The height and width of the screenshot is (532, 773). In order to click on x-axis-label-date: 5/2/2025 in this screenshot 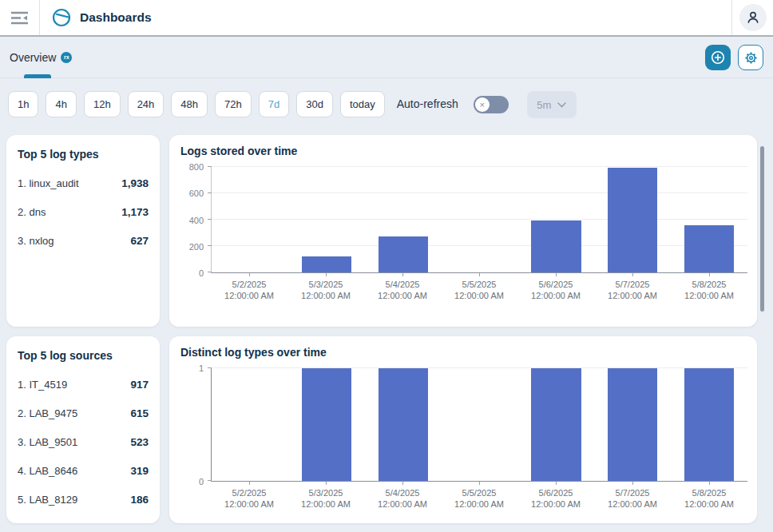, I will do `click(249, 284)`.